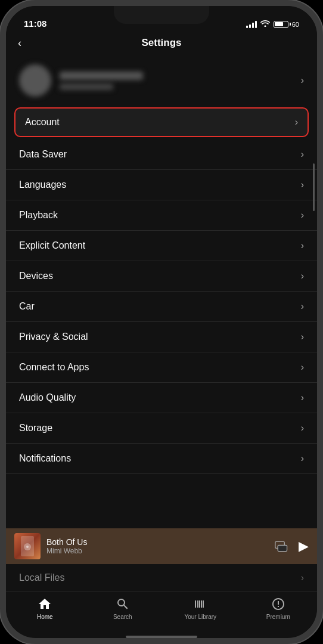 The width and height of the screenshot is (323, 644). I want to click on settings-item-audio-quality-label: Audio Quality, so click(48, 398).